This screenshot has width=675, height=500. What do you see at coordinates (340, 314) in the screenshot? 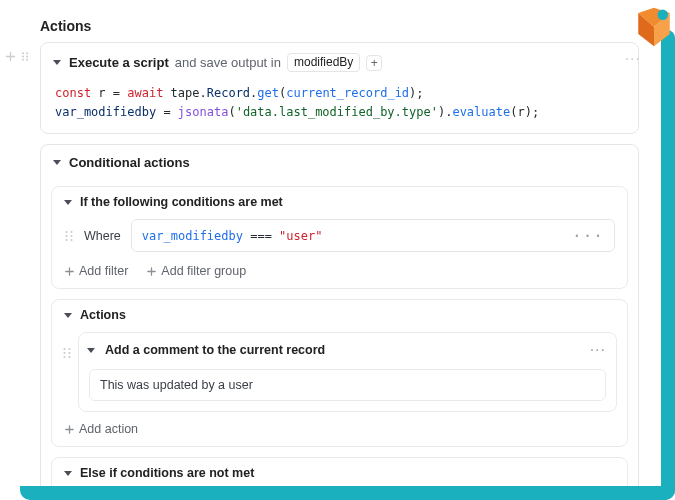
I see `then-actions-header: Actions` at bounding box center [340, 314].